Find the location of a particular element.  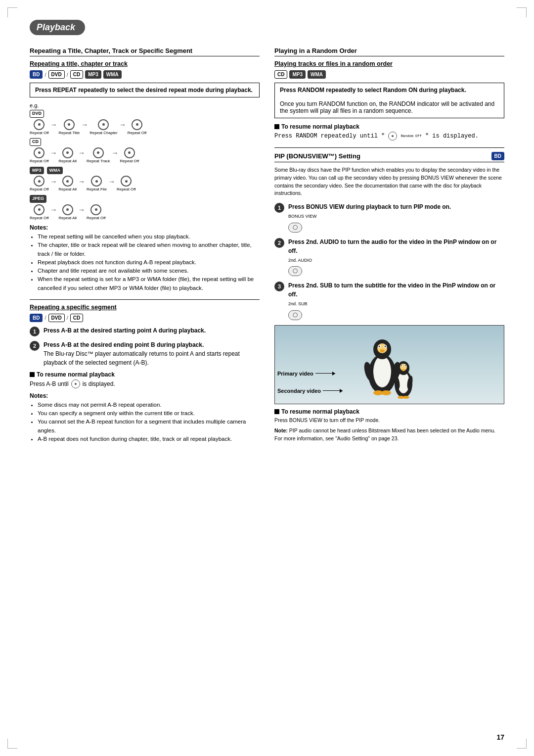

subsection2-heading: Repeating a specific segment is located at coordinates (144, 307).